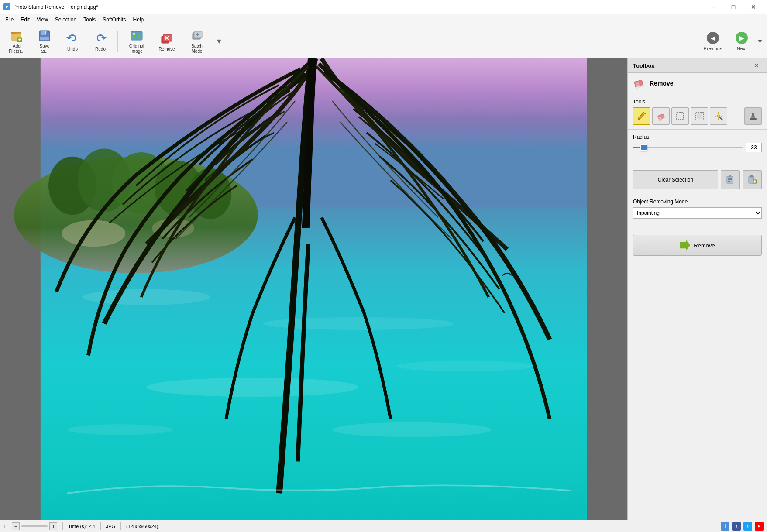 The height and width of the screenshot is (532, 767). I want to click on nav-dropdown-button, so click(760, 41).